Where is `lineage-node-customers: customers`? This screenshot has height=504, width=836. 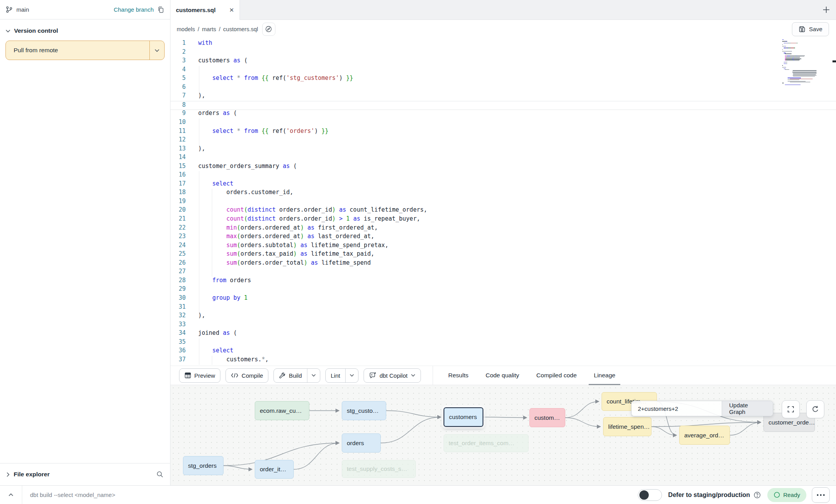
lineage-node-customers: customers is located at coordinates (463, 417).